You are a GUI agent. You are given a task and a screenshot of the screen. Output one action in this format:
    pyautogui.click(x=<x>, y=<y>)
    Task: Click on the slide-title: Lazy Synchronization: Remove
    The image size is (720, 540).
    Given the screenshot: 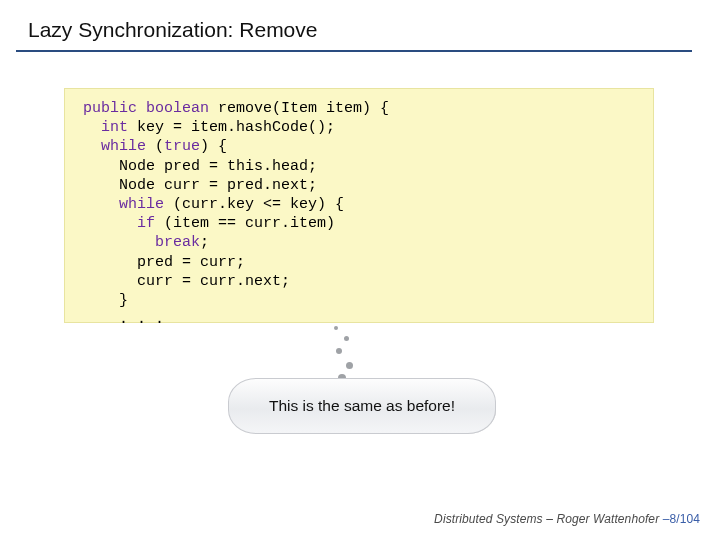 What is the action you would take?
    pyautogui.click(x=360, y=25)
    